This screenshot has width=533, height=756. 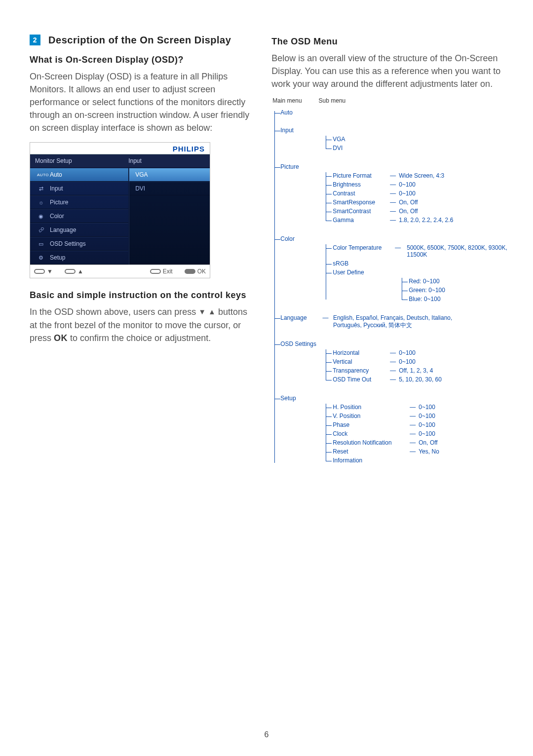 What do you see at coordinates (418, 185) in the screenshot?
I see `tree-subitem: Brightness—0~100` at bounding box center [418, 185].